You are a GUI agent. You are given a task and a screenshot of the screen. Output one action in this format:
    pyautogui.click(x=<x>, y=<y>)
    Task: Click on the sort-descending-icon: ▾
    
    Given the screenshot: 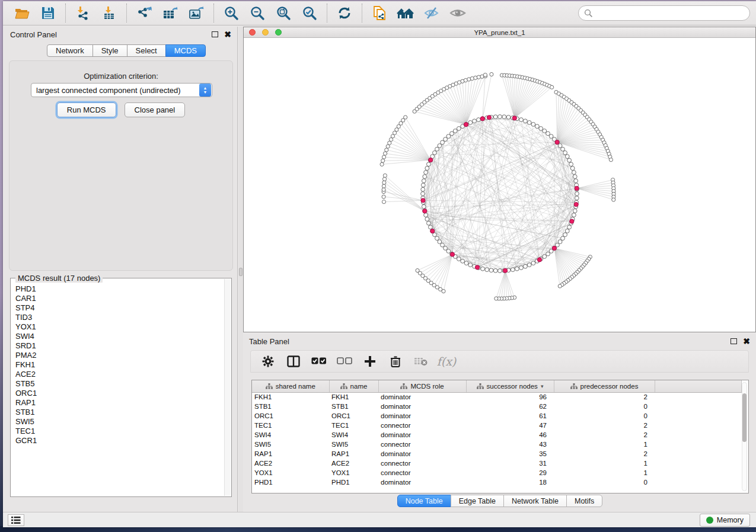 What is the action you would take?
    pyautogui.click(x=542, y=386)
    